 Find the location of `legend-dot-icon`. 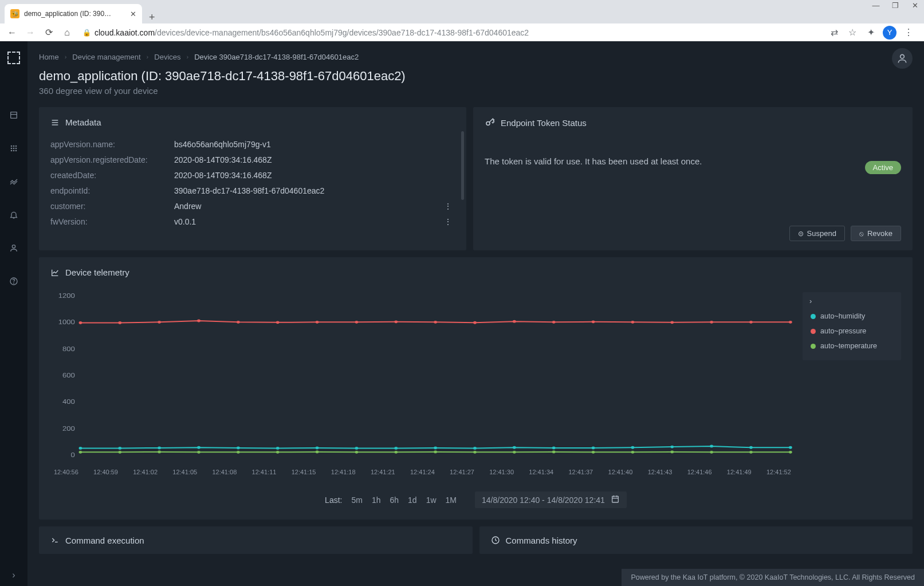

legend-dot-icon is located at coordinates (813, 331).